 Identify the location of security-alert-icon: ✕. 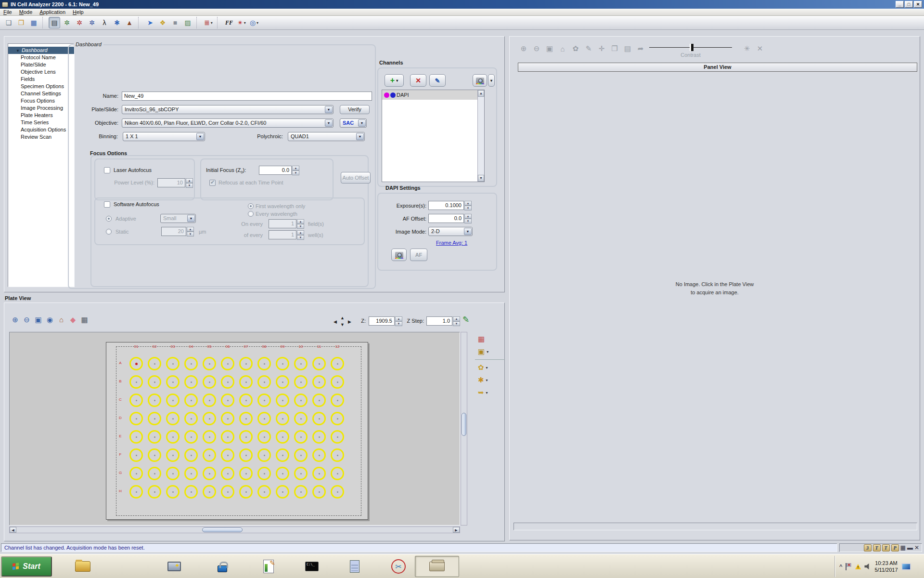
(849, 566).